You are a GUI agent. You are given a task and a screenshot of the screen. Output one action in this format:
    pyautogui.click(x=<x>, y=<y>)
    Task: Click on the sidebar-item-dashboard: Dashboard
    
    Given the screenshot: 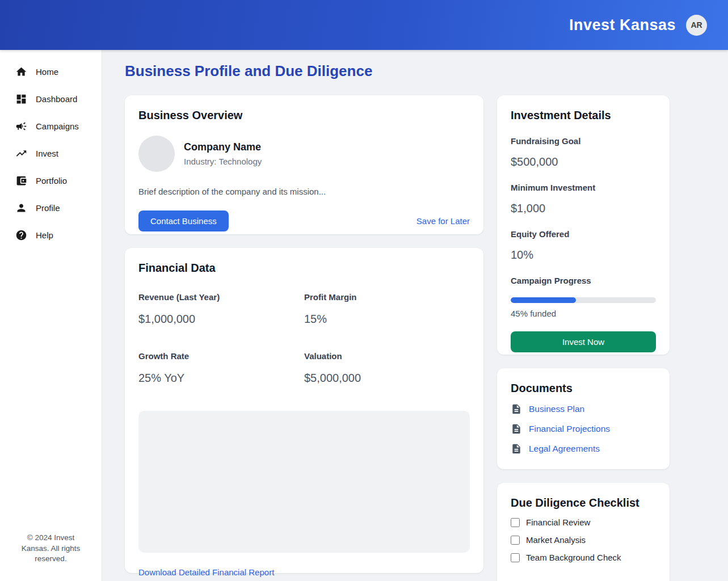 What is the action you would take?
    pyautogui.click(x=51, y=99)
    